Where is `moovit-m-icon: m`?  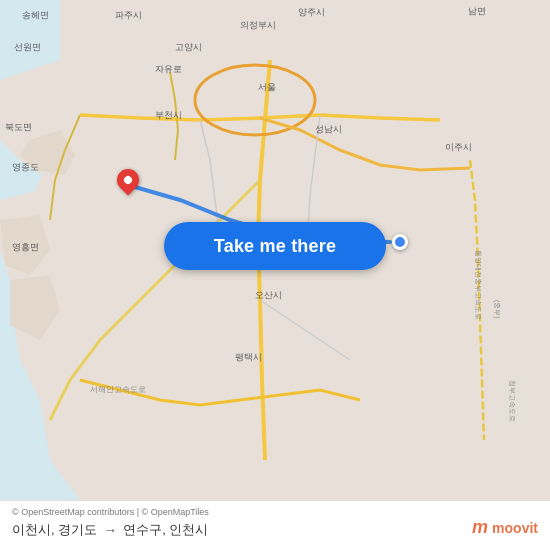
moovit-m-icon: m is located at coordinates (480, 528).